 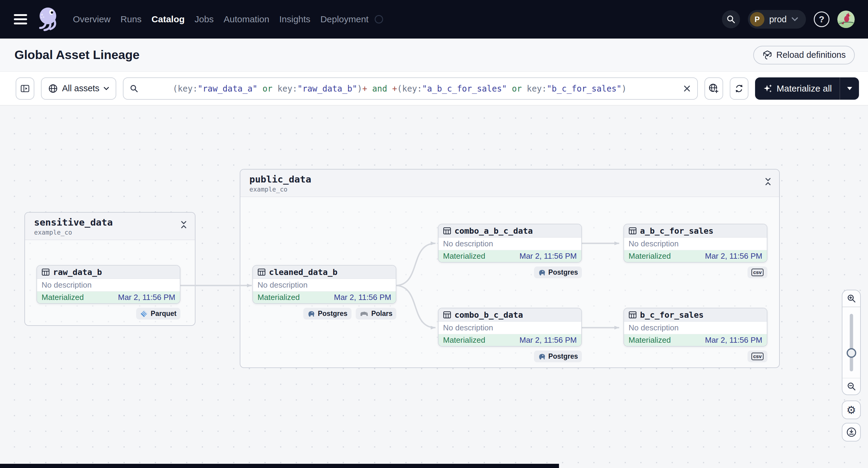 I want to click on reload-cube-icon, so click(x=768, y=55).